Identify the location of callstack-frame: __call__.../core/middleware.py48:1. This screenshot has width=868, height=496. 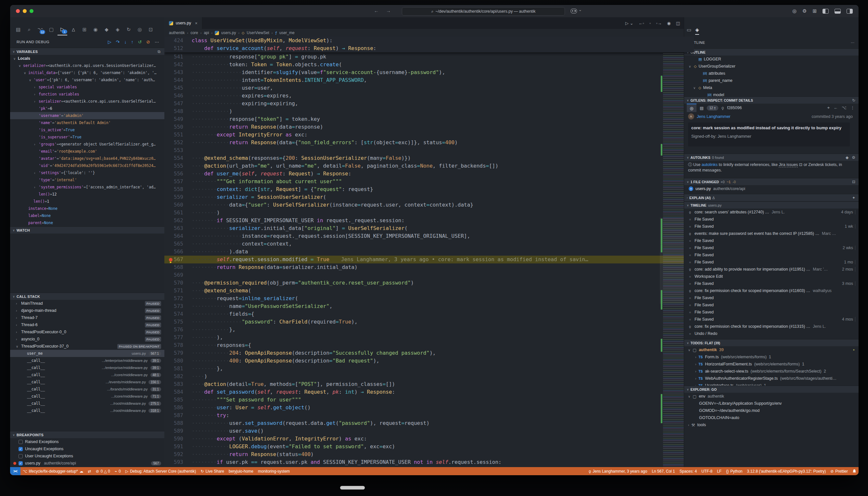
(87, 375).